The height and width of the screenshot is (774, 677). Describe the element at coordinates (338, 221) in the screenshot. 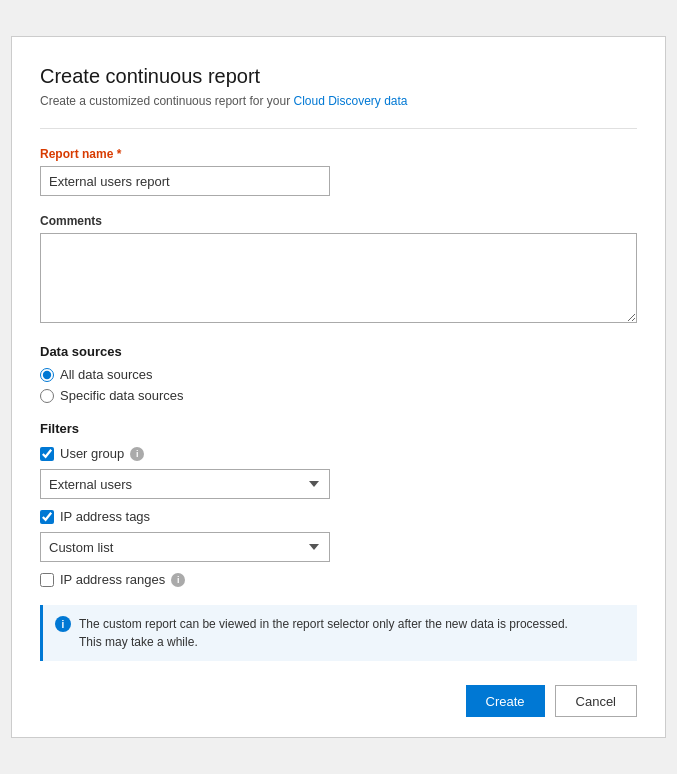

I see `comments-label: Comments` at that location.